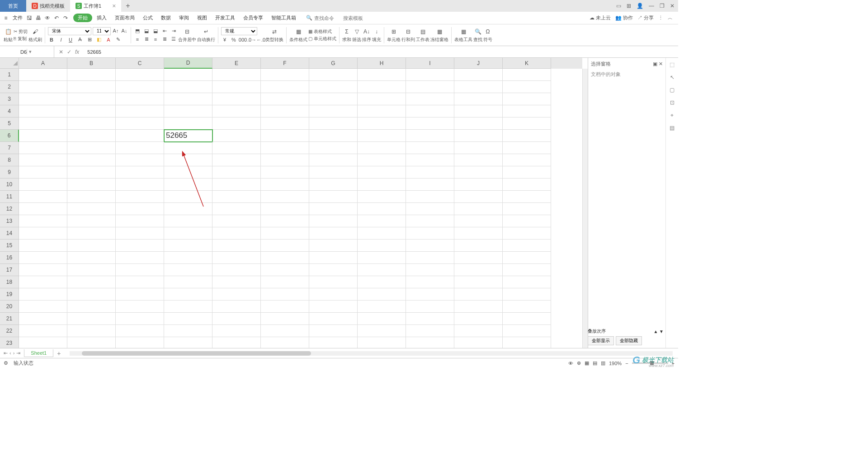  I want to click on minimize-icon: —, so click(651, 6).